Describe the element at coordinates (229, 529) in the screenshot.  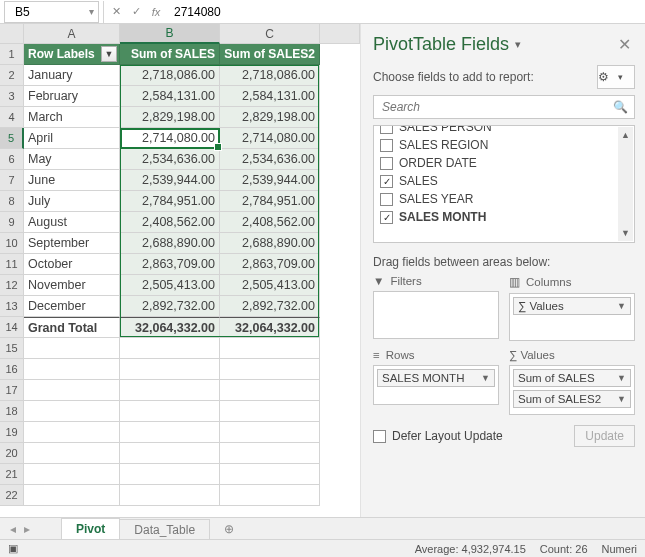
I see `add-sheet-icon: ⊕` at that location.